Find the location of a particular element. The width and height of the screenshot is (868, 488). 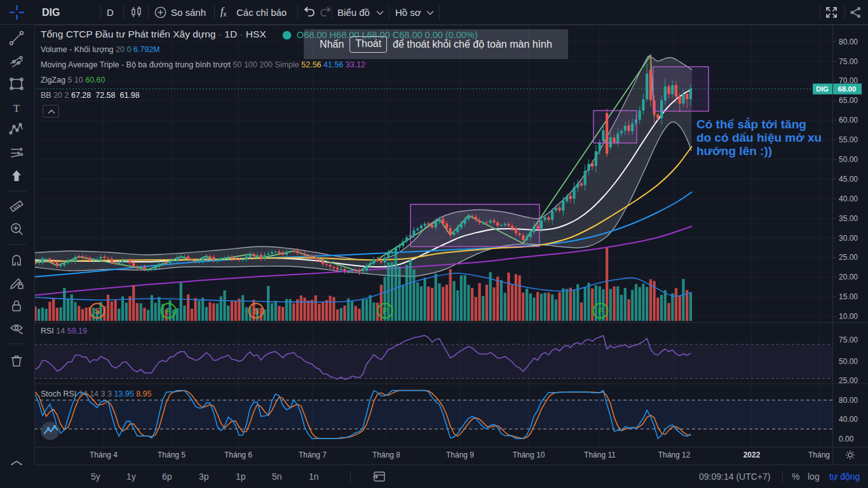

svg-text: 45.00 is located at coordinates (848, 179).